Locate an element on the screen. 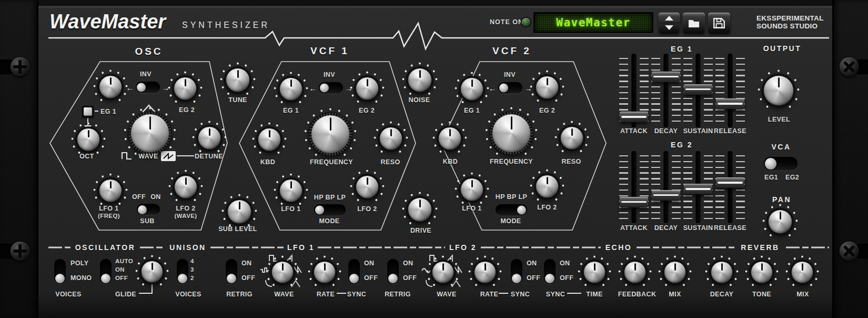 This screenshot has height=318, width=868. tune-knob is located at coordinates (238, 80).